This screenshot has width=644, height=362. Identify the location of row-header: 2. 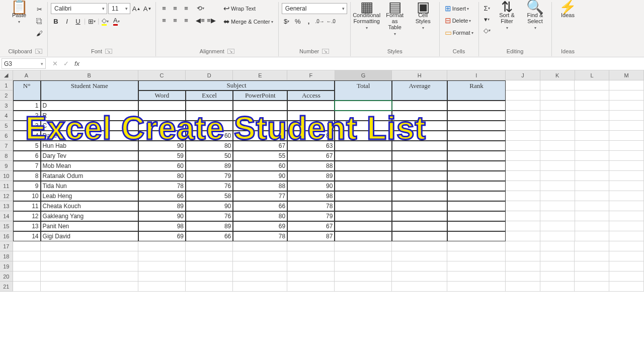
(7, 96).